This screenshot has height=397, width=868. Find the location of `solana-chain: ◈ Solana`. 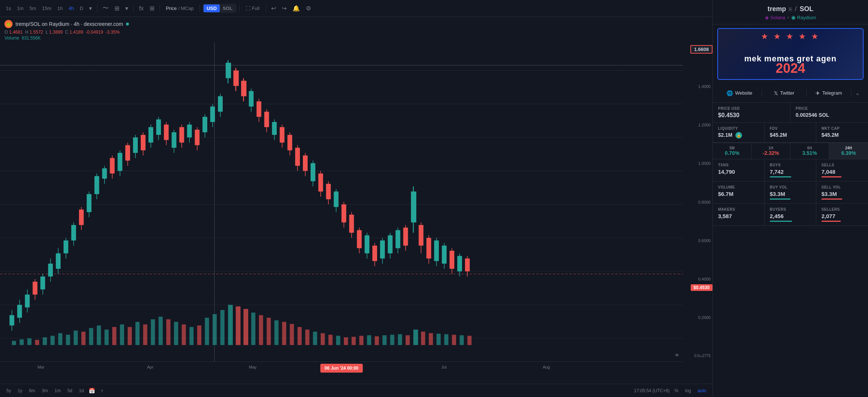

solana-chain: ◈ Solana is located at coordinates (775, 17).